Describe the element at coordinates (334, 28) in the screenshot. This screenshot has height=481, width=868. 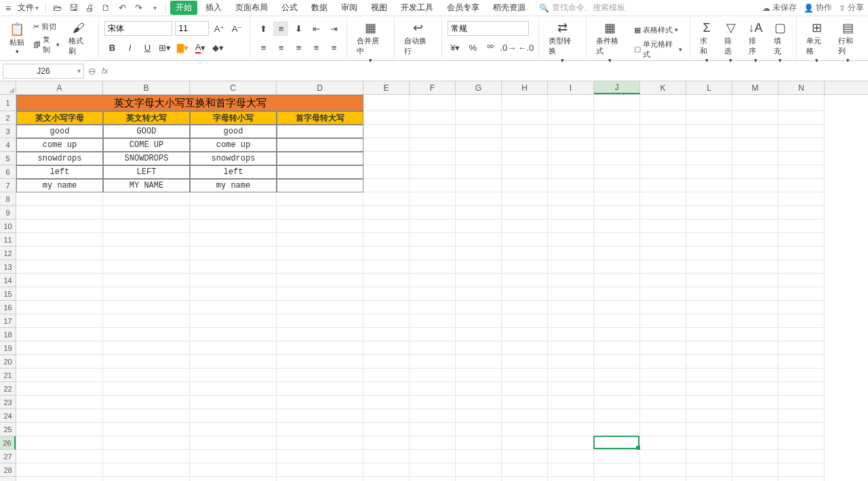
I see `indent-increase-icon: ⇥` at that location.